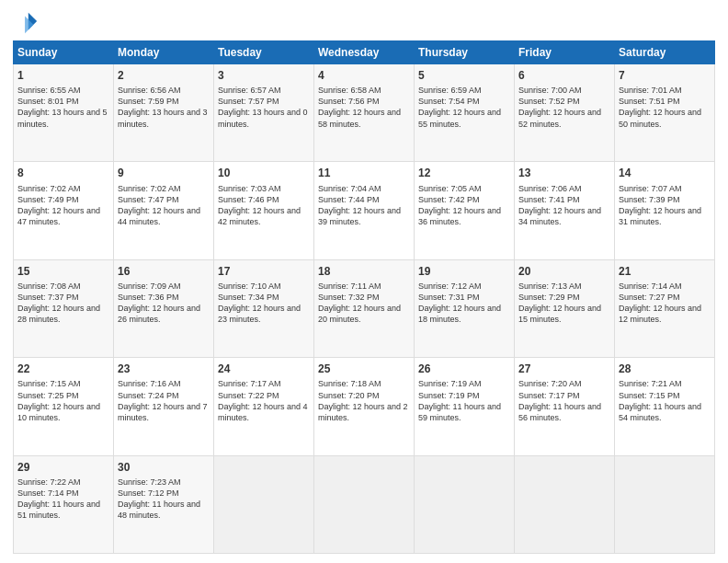 Image resolution: width=728 pixels, height=563 pixels. Describe the element at coordinates (164, 211) in the screenshot. I see `calendar-cell: 9Sunrise: 7:02 AMSunset: 7:47 PMDaylight…` at that location.